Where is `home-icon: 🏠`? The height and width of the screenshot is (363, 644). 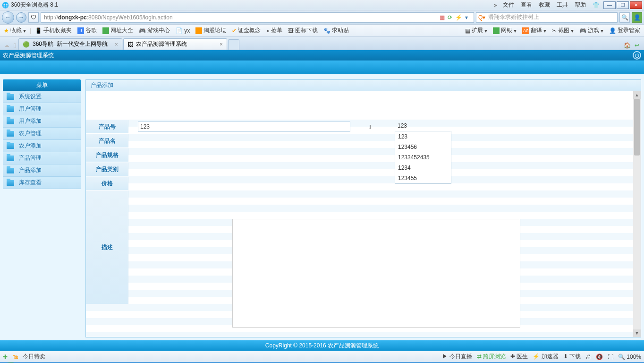
home-icon: 🏠 is located at coordinates (627, 45).